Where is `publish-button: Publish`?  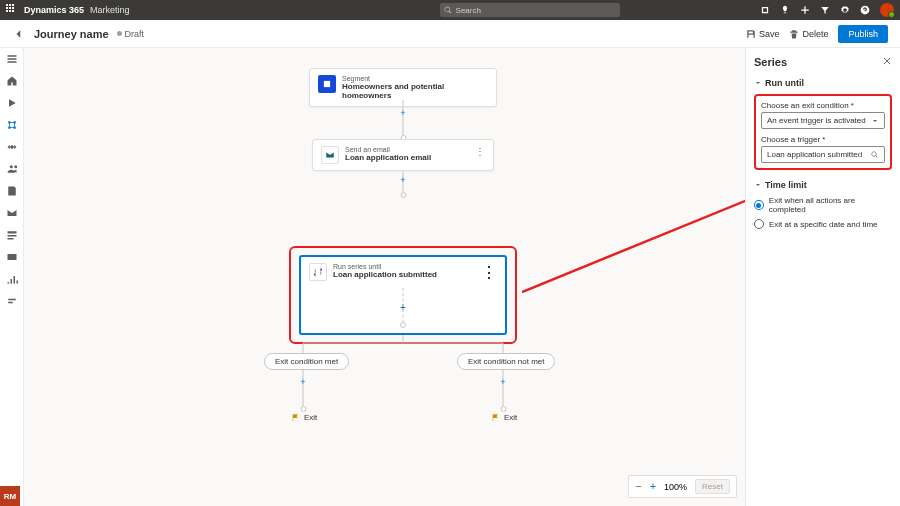
publish-button: Publish is located at coordinates (863, 34).